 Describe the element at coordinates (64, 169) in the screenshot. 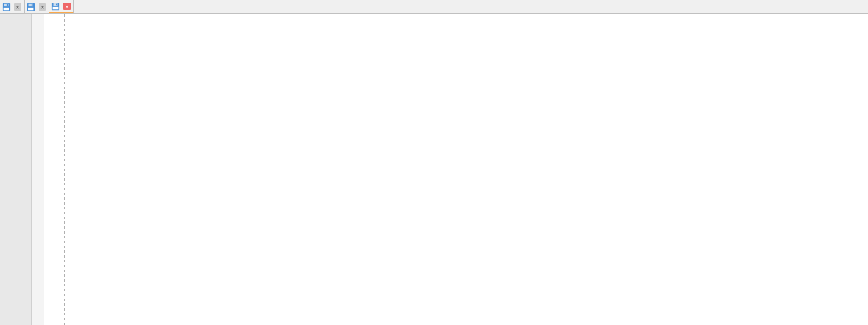

I see `indent-guide` at that location.